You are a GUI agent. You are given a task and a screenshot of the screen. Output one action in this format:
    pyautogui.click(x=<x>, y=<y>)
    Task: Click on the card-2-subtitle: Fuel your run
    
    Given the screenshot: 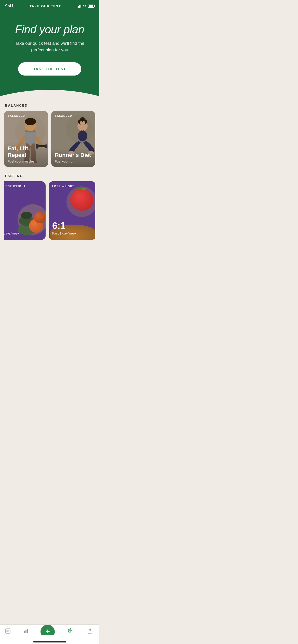 What is the action you would take?
    pyautogui.click(x=73, y=161)
    